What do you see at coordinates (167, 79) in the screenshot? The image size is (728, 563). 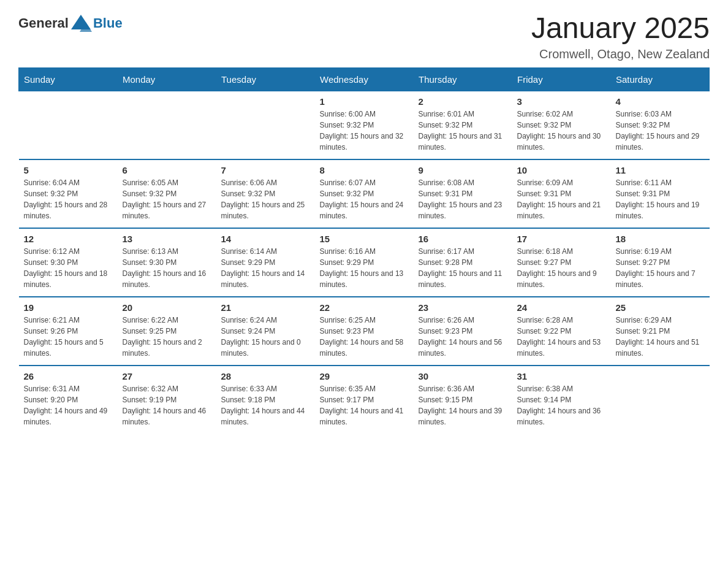 I see `calendar-header-monday: Monday` at bounding box center [167, 79].